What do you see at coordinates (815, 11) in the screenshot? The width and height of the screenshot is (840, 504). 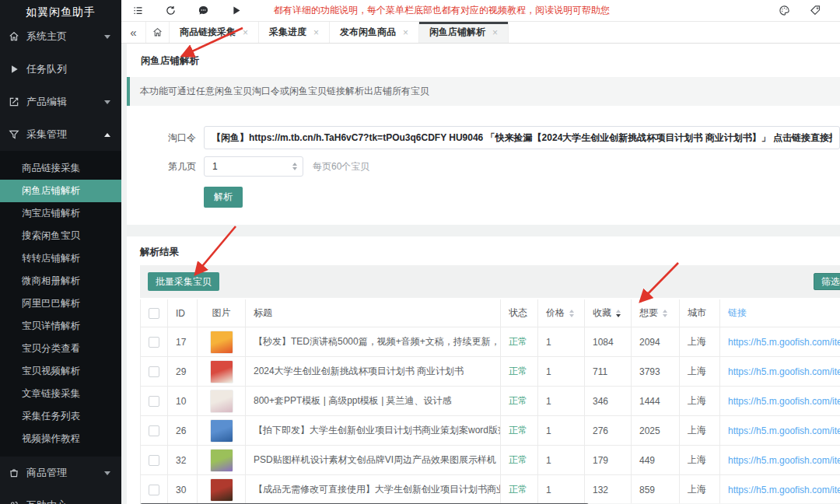 I see `tag-icon` at bounding box center [815, 11].